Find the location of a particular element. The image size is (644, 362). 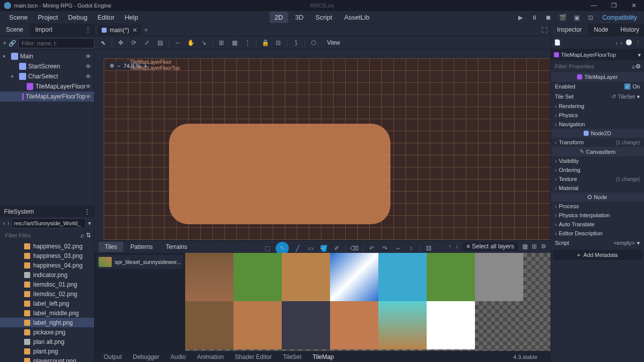

fs-back-button: ‹ is located at coordinates (4, 223).